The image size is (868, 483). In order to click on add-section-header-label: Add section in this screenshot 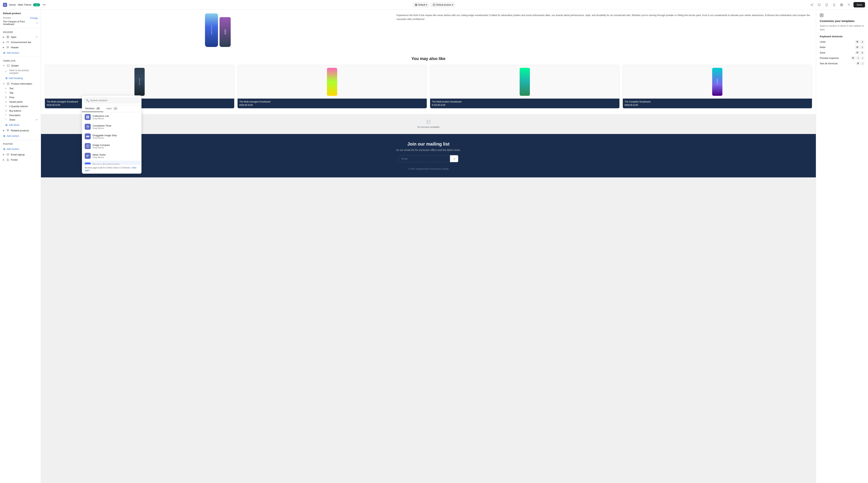, I will do `click(13, 53)`.